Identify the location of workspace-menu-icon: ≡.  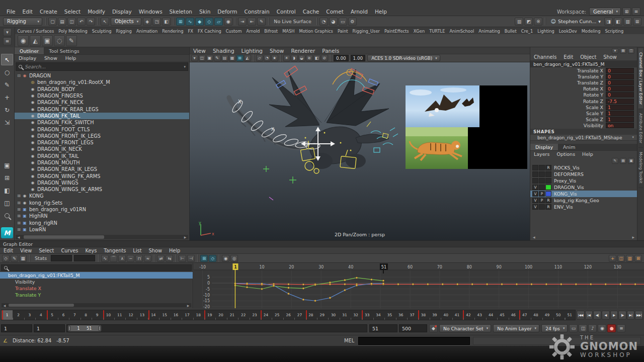
(636, 12).